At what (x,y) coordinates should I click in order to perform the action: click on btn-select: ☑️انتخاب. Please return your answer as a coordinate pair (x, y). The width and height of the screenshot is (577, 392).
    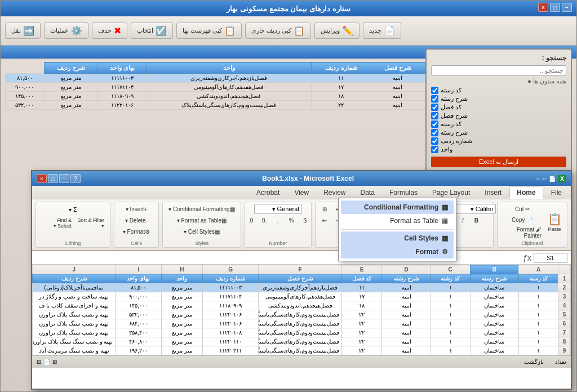
    Looking at the image, I should click on (152, 30).